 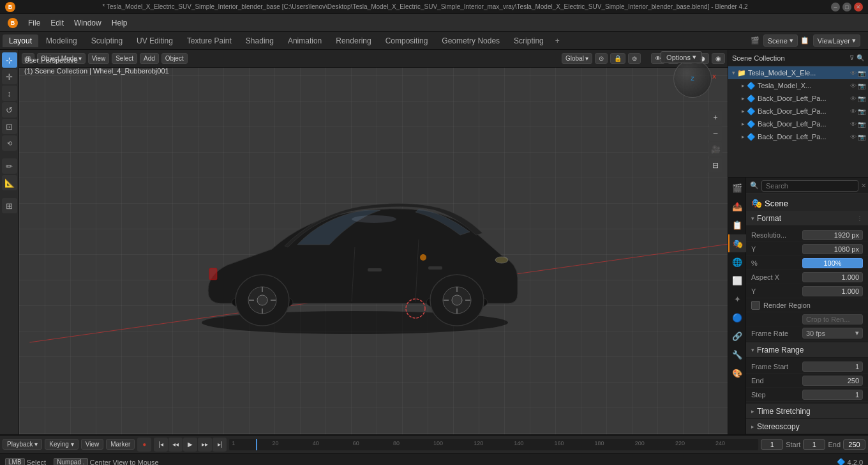 I want to click on frame-range-header: ▾ Frame Range, so click(x=807, y=350).